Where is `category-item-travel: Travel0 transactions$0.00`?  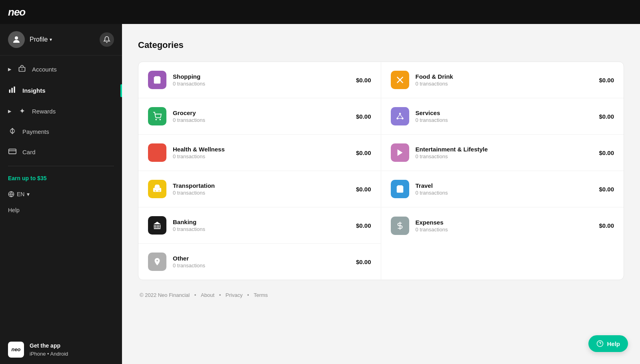
category-item-travel: Travel0 transactions$0.00 is located at coordinates (502, 189).